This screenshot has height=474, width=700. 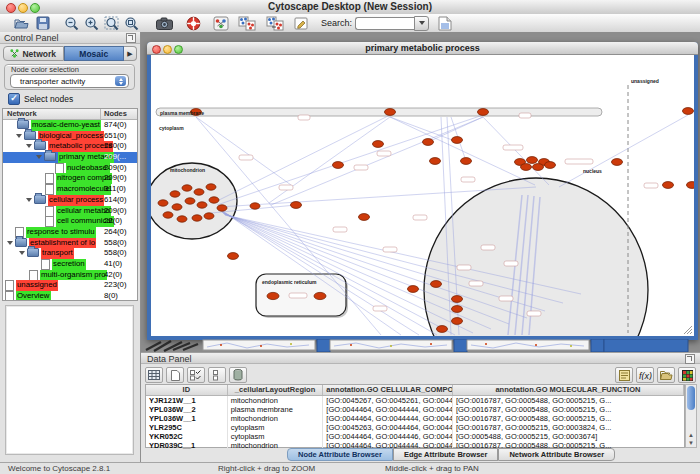 I want to click on tab-mosaic: Mosaic, so click(x=94, y=54).